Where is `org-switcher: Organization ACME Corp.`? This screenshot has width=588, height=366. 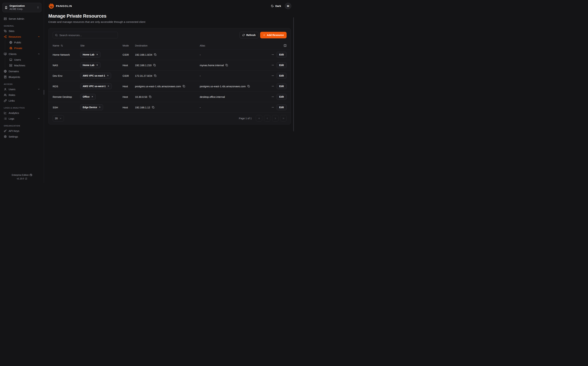
org-switcher: Organization ACME Corp. is located at coordinates (22, 8).